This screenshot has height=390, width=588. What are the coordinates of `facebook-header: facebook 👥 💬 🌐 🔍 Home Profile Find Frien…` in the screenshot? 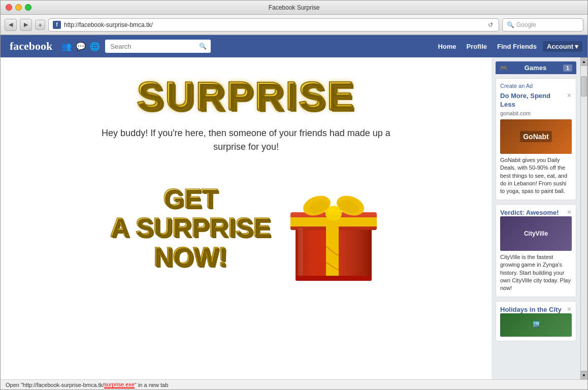 It's located at (294, 46).